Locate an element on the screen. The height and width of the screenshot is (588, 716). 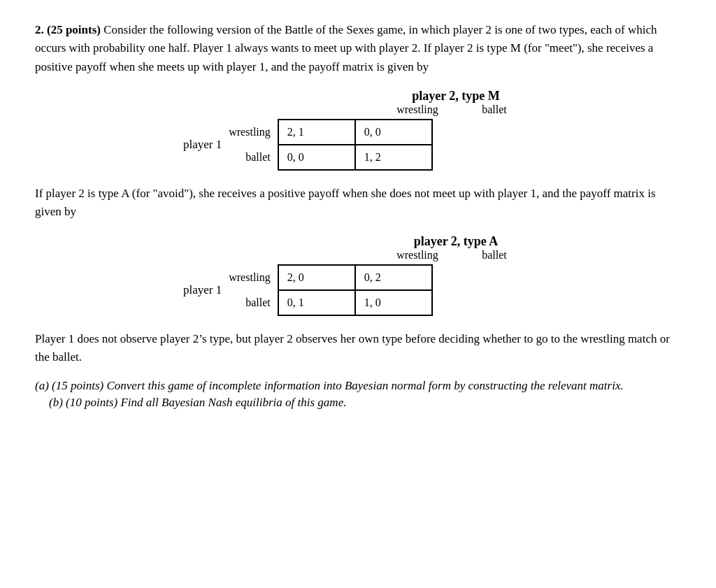
matrix-a-layout: player 2, type A wrestling ballet player… is located at coordinates (358, 275).